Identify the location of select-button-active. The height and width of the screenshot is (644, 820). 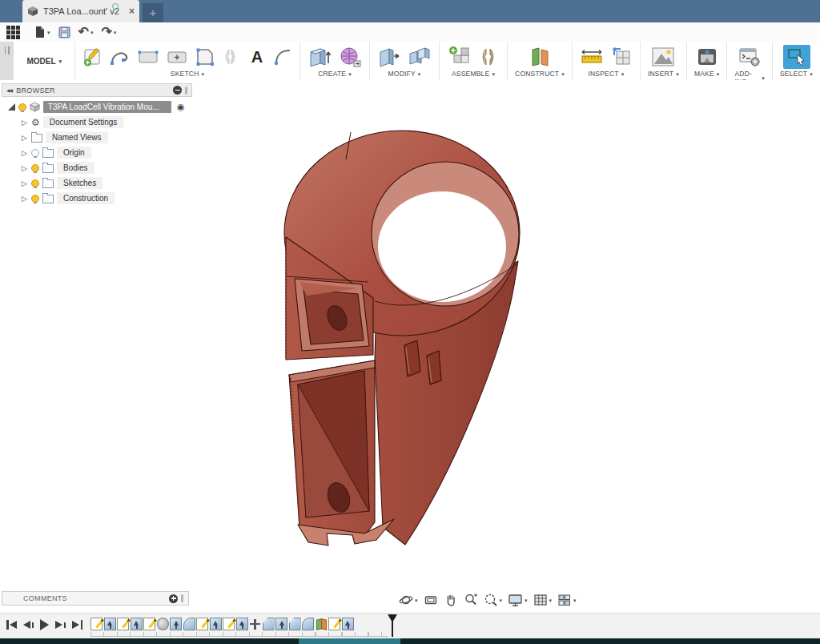
(797, 57).